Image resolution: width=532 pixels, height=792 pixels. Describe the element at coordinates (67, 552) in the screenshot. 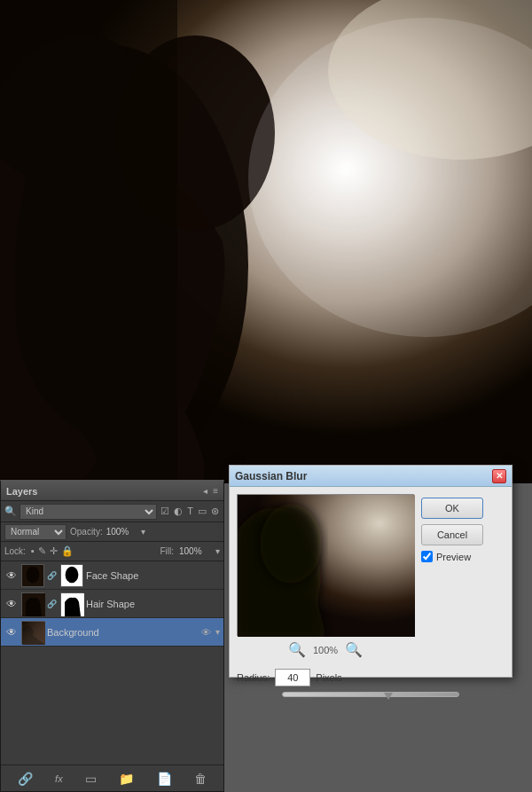

I see `lock-all-icon: 🔒` at that location.